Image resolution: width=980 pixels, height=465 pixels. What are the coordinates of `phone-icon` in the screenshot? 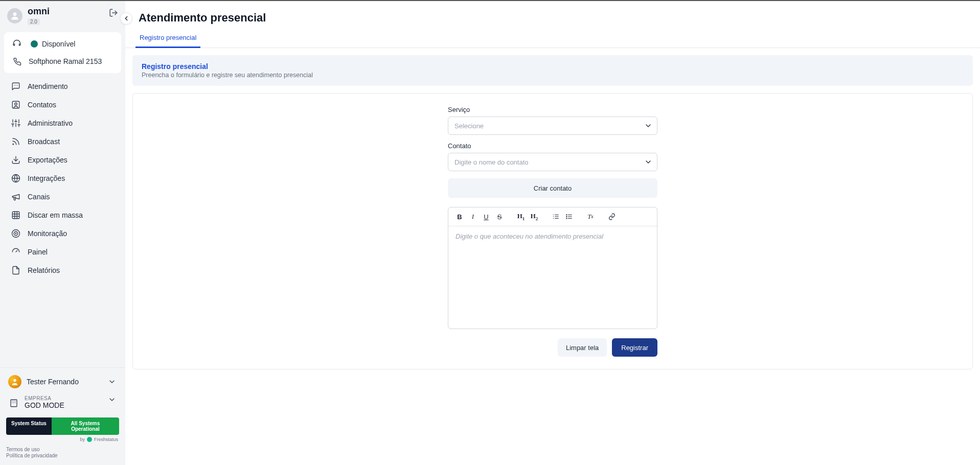 It's located at (17, 61).